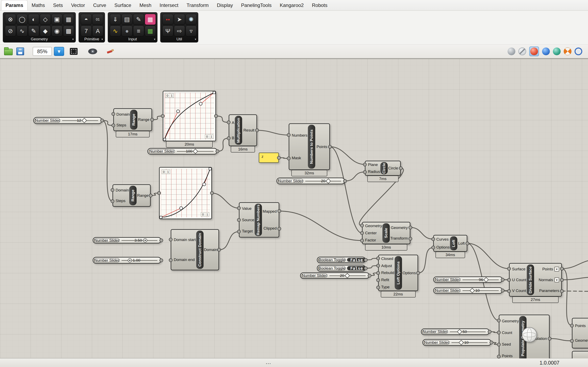 The width and height of the screenshot is (588, 367). What do you see at coordinates (347, 276) in the screenshot?
I see `slider-track: 20` at bounding box center [347, 276].